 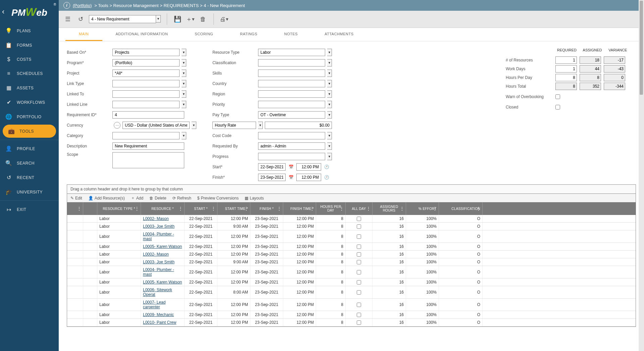 What do you see at coordinates (146, 94) in the screenshot?
I see `linked-to-input` at bounding box center [146, 94].